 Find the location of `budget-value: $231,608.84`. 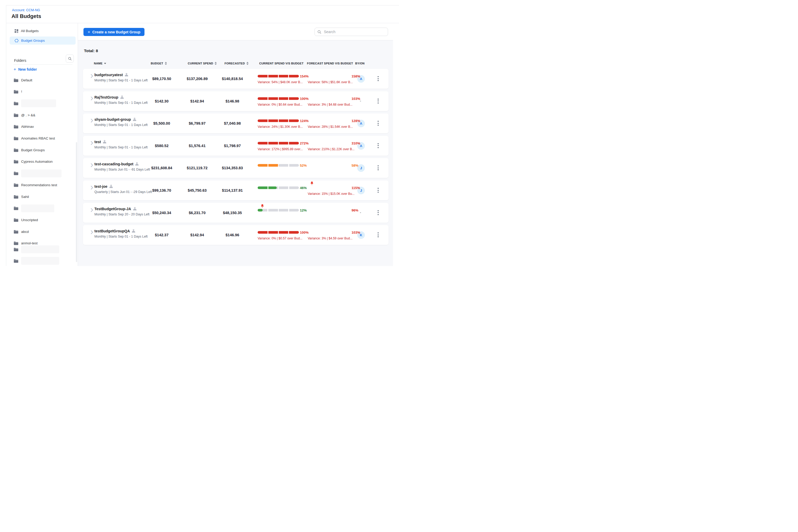

budget-value: $231,608.84 is located at coordinates (162, 168).